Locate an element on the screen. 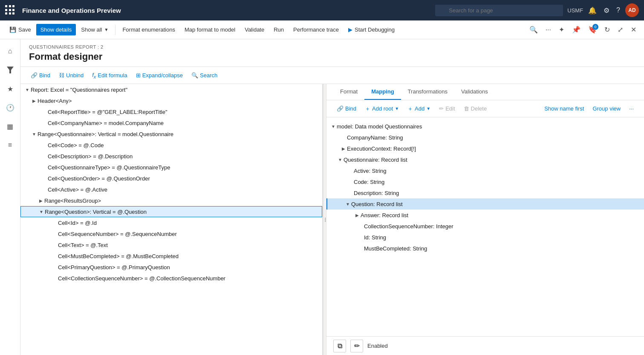 The image size is (644, 355). mapping-tabs: Format Mapping Transformations Validatio… is located at coordinates (485, 92).